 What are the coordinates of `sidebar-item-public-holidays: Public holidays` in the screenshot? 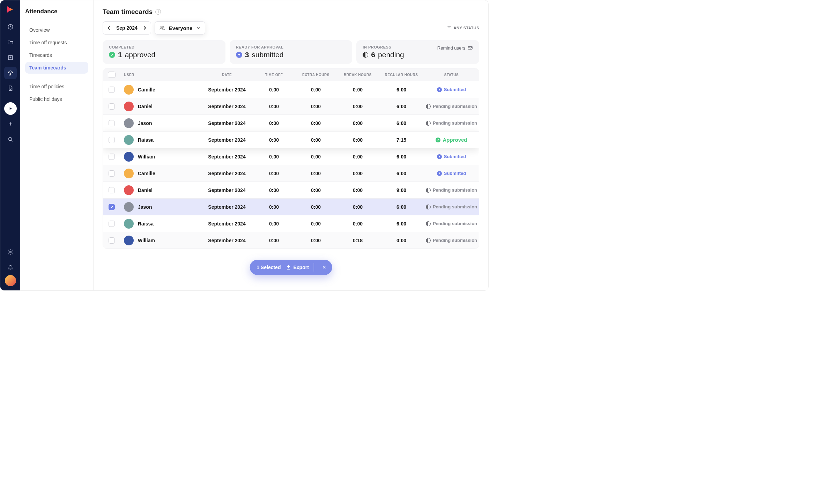 It's located at (57, 99).